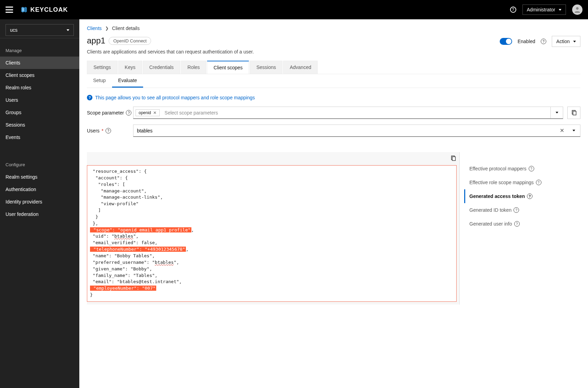  I want to click on scope-chip-label: openid, so click(145, 113).